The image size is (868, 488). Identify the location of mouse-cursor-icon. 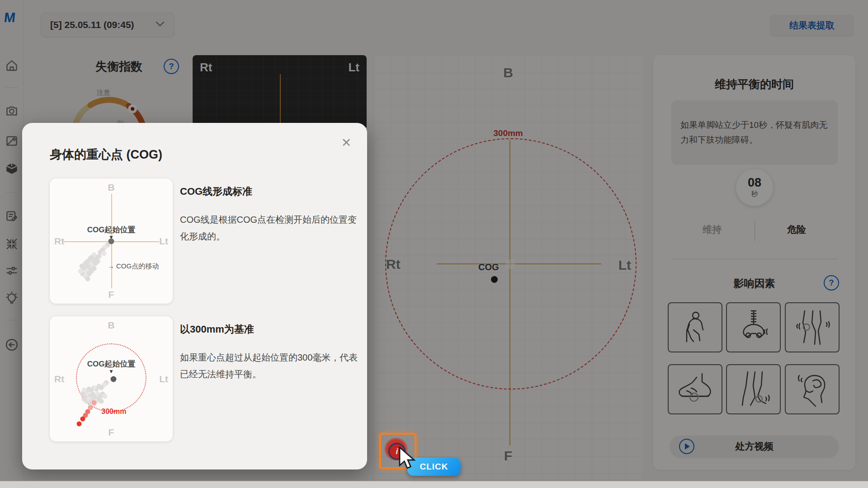
(408, 459).